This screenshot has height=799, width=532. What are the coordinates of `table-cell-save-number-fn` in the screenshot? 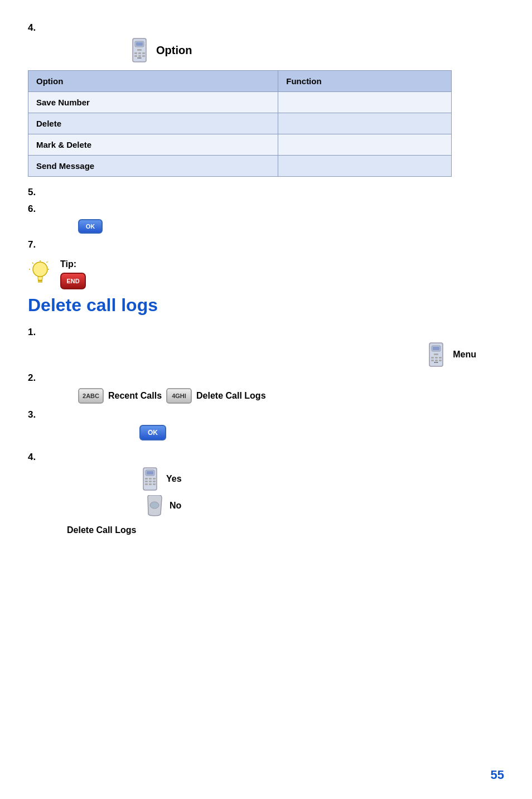 It's located at (365, 103).